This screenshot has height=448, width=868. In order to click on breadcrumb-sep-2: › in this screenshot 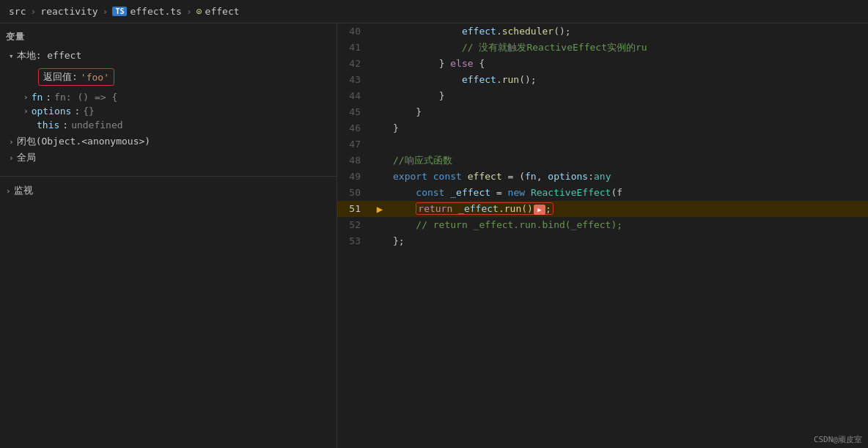, I will do `click(106, 12)`.